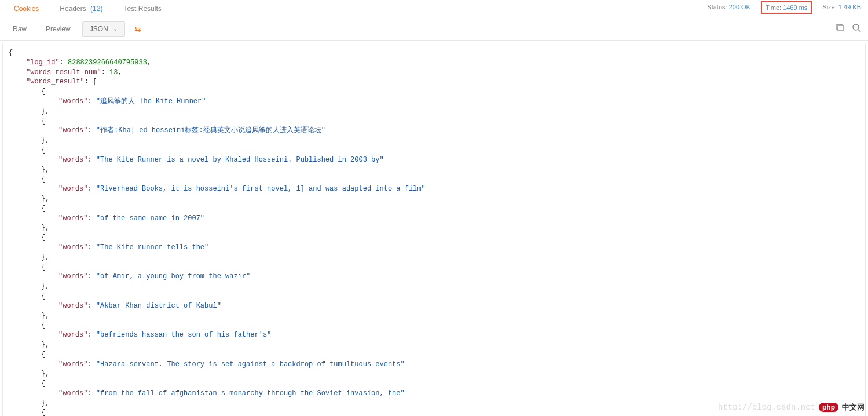 The height and width of the screenshot is (416, 868). I want to click on response-meta: Status: 200 OK Time: 1469 ms Size: 1.49 …, so click(784, 9).